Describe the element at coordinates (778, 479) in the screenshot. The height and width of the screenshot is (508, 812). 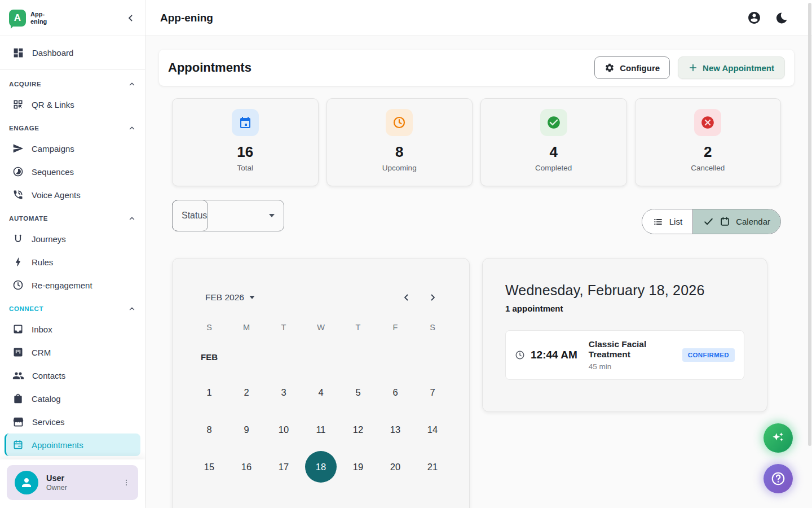
I see `help-button` at that location.